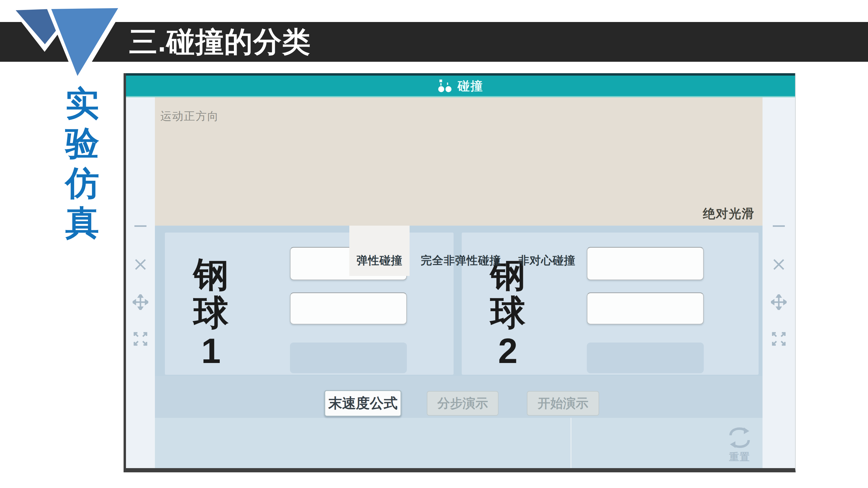 The height and width of the screenshot is (488, 868). I want to click on reset-label: 重置, so click(740, 457).